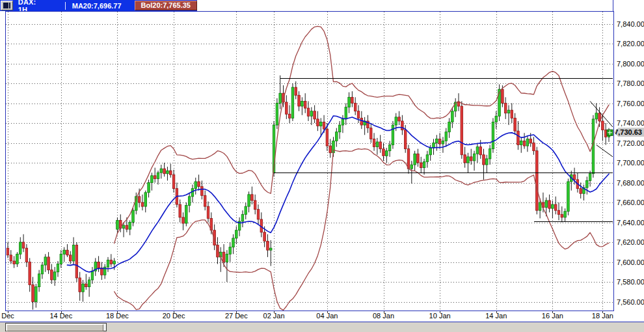 This screenshot has height=332, width=644. What do you see at coordinates (630, 104) in the screenshot?
I see `price-tick-label: 7,760.00` at bounding box center [630, 104].